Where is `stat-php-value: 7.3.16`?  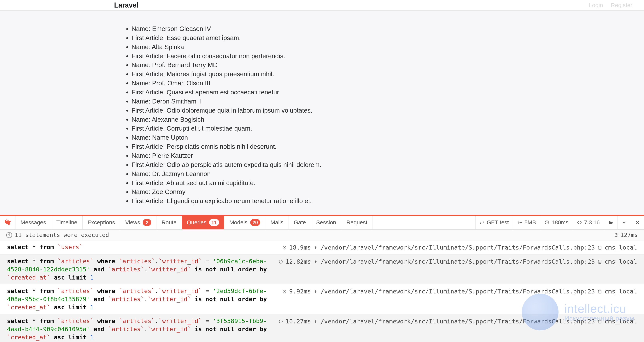 stat-php-value: 7.3.16 is located at coordinates (592, 222).